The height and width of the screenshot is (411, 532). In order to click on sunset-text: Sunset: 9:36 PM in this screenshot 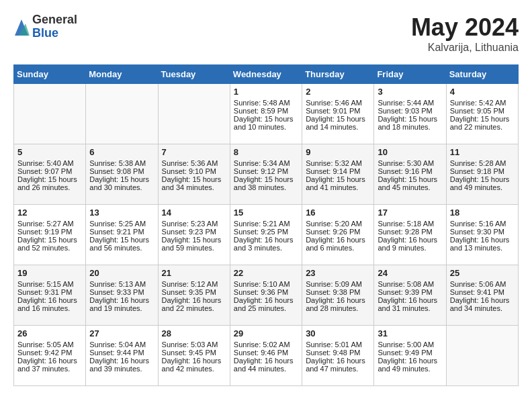, I will do `click(266, 292)`.